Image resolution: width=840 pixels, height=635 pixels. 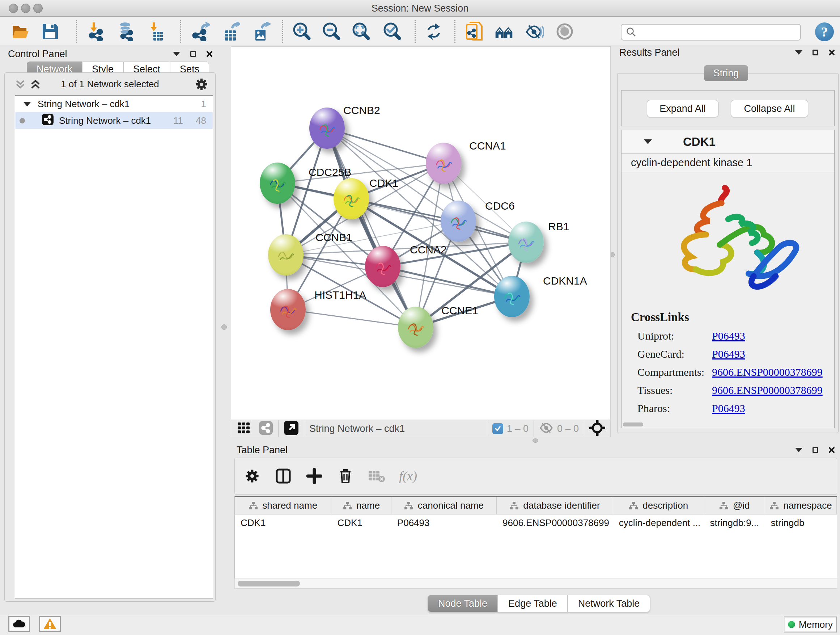 What do you see at coordinates (362, 32) in the screenshot?
I see `zoom-fit-icon` at bounding box center [362, 32].